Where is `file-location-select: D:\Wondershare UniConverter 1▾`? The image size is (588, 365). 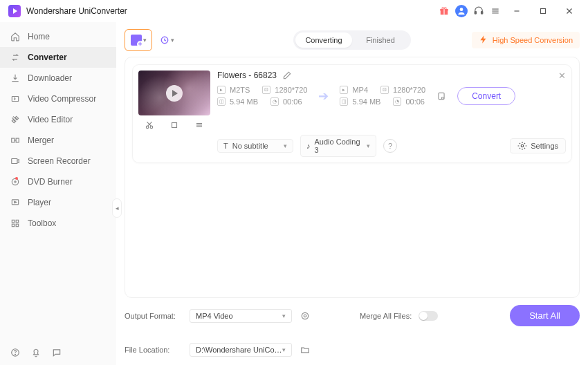 file-location-select: D:\Wondershare UniConverter 1▾ is located at coordinates (241, 350).